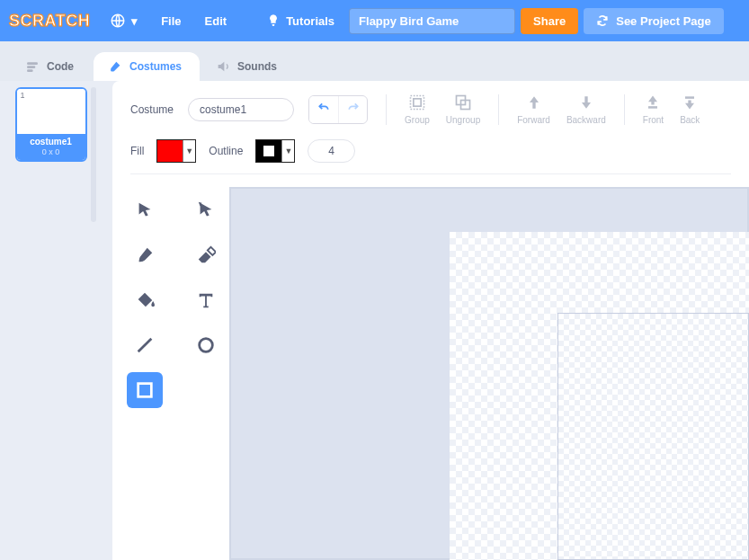  What do you see at coordinates (331, 151) in the screenshot?
I see `outline-width-input: 4` at bounding box center [331, 151].